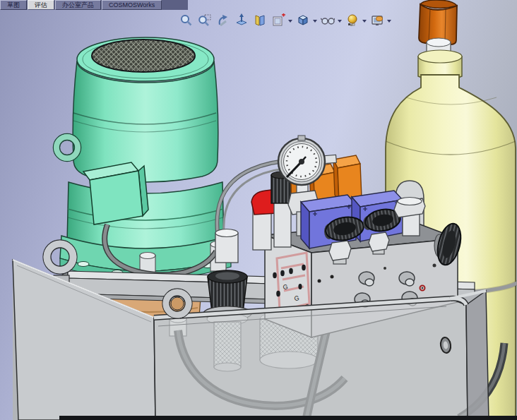 The width and height of the screenshot is (517, 420). I want to click on view-orientation-icon, so click(278, 20).